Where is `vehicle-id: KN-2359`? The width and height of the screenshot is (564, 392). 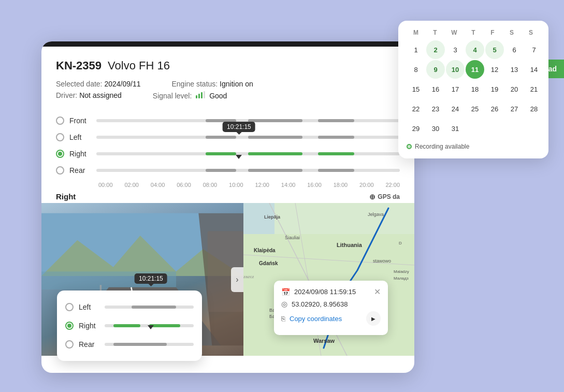 vehicle-id: KN-2359 is located at coordinates (79, 66).